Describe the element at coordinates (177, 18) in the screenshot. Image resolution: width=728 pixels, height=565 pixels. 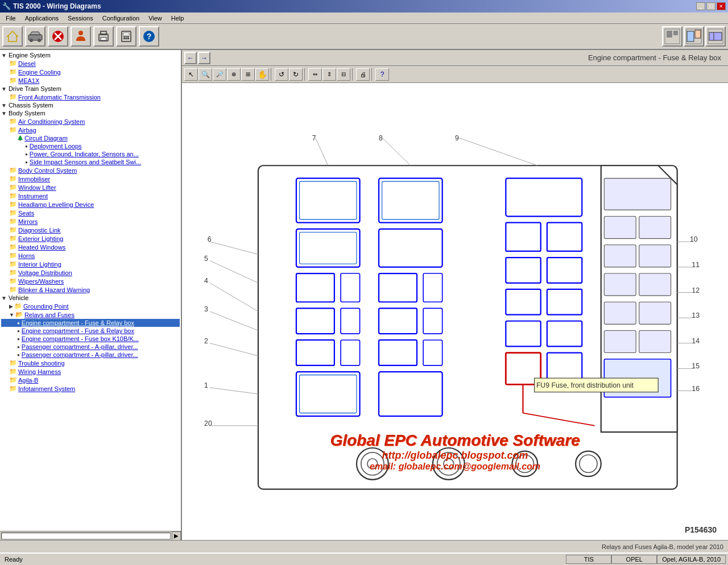
I see `menu-help: Help` at that location.